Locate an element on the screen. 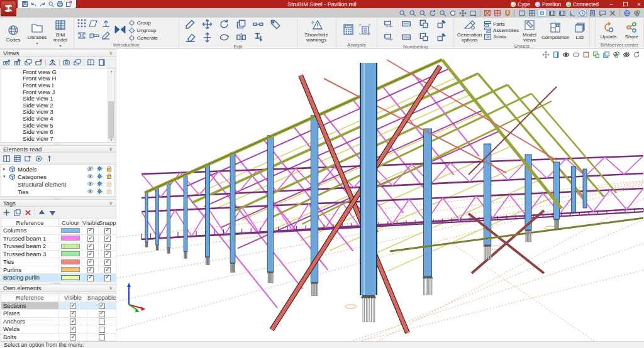 The width and height of the screenshot is (644, 348). zoom-model-icon is located at coordinates (402, 13).